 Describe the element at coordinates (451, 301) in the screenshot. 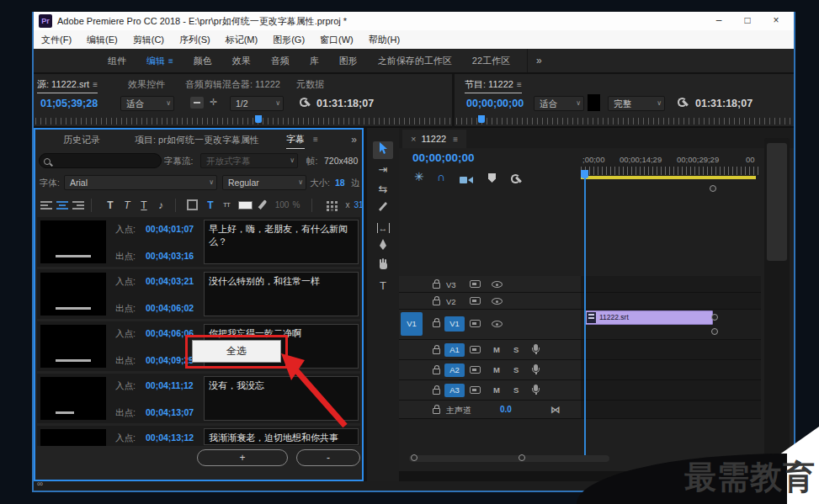

I see `track-name: V2` at that location.